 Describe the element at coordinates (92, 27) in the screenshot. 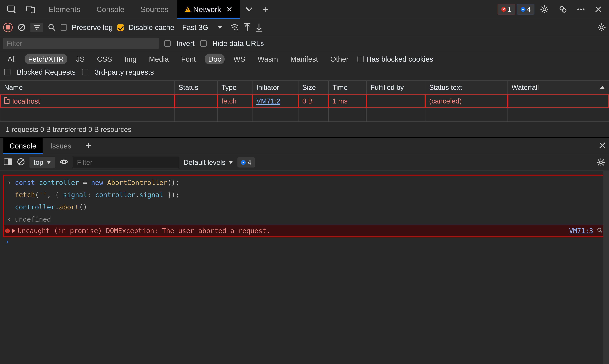

I see `preserve-log-label: Preserve log` at that location.